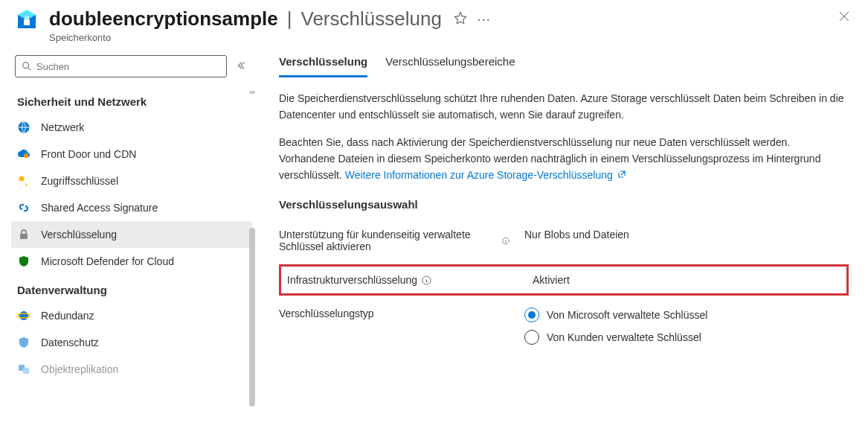 This screenshot has width=868, height=443. I want to click on nav-item-defender: Microsoft Defender for Cloud, so click(132, 261).